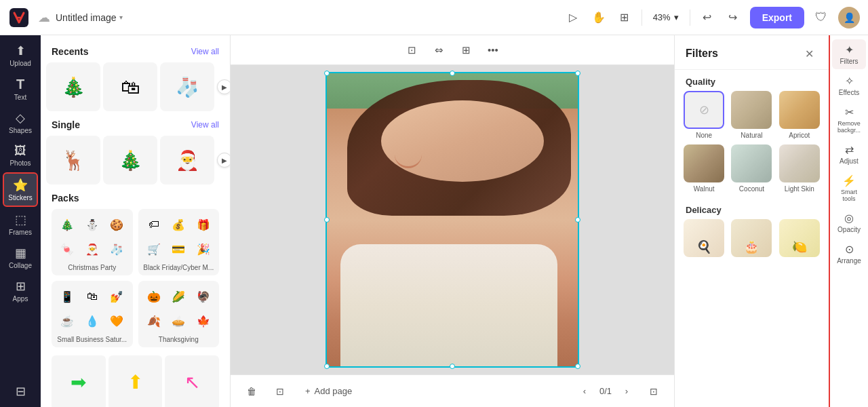 Image resolution: width=868 pixels, height=407 pixels. What do you see at coordinates (849, 222) in the screenshot?
I see `tool-opacity: ◎ Opacity` at bounding box center [849, 222].